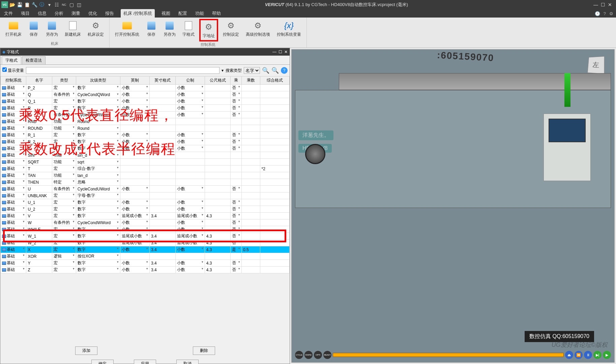 The height and width of the screenshot is (364, 616). What do you see at coordinates (98, 149) in the screenshot?
I see `cell: 数字` at bounding box center [98, 149].